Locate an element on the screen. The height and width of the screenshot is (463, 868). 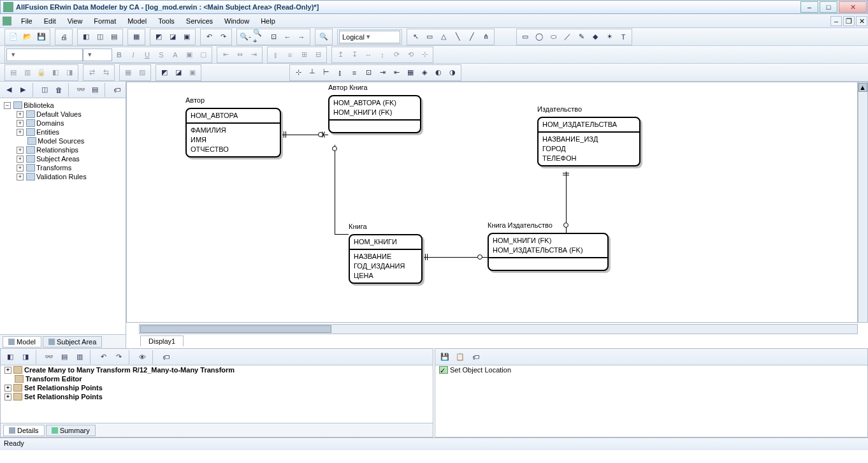
expl-tag-icon: 🏷 is located at coordinates (117, 90).